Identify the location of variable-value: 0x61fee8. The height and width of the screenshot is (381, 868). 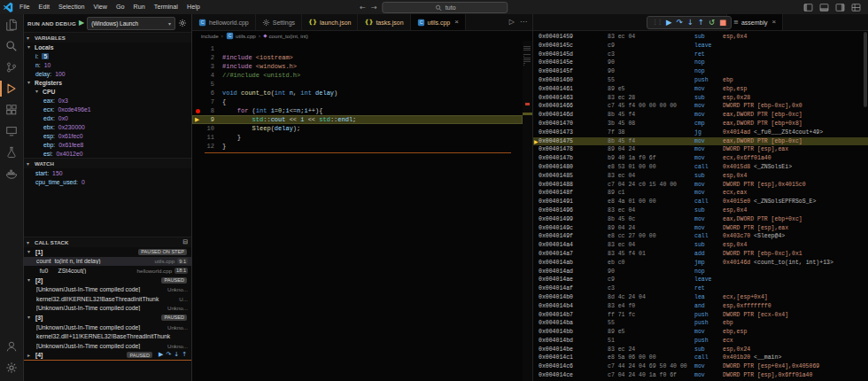
(71, 145).